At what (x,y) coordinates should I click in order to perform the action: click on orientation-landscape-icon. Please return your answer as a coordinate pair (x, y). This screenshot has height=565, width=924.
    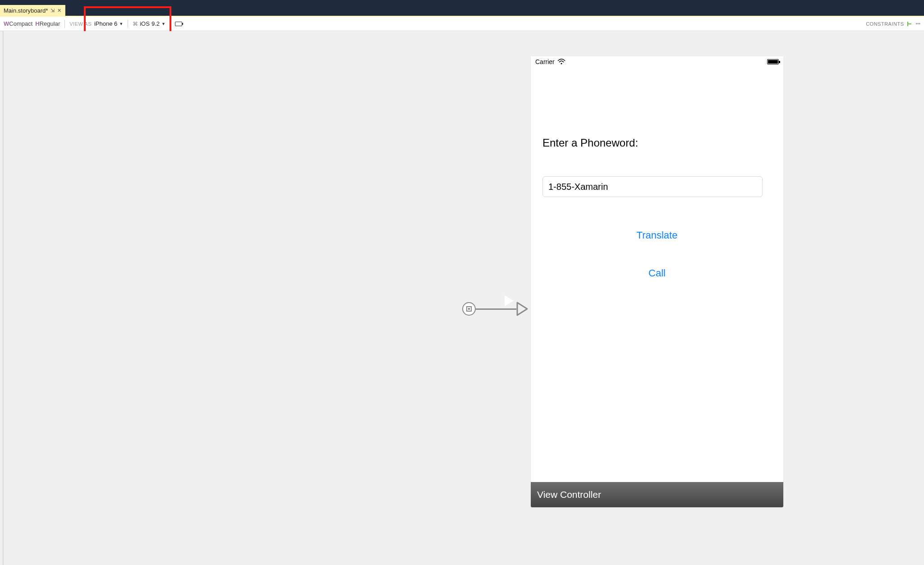
    Looking at the image, I should click on (179, 24).